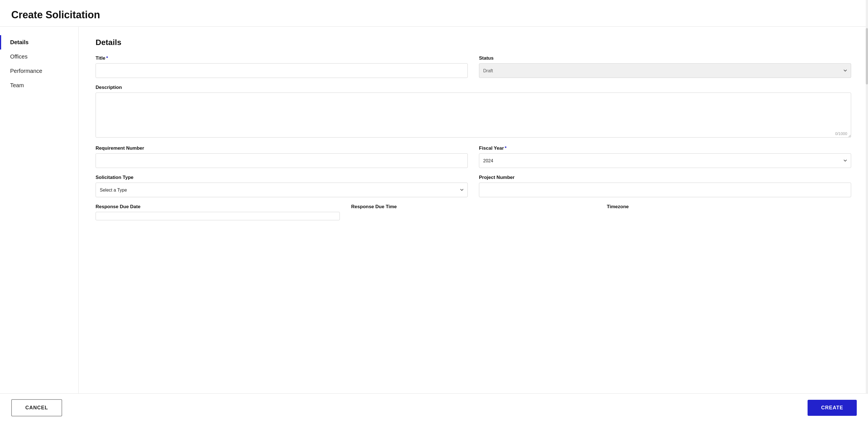 This screenshot has width=868, height=422. What do you see at coordinates (841, 134) in the screenshot?
I see `char-count: 0/1000` at bounding box center [841, 134].